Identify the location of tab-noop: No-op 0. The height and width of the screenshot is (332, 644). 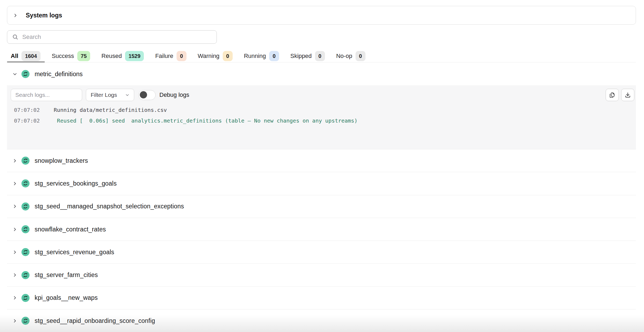
(351, 56).